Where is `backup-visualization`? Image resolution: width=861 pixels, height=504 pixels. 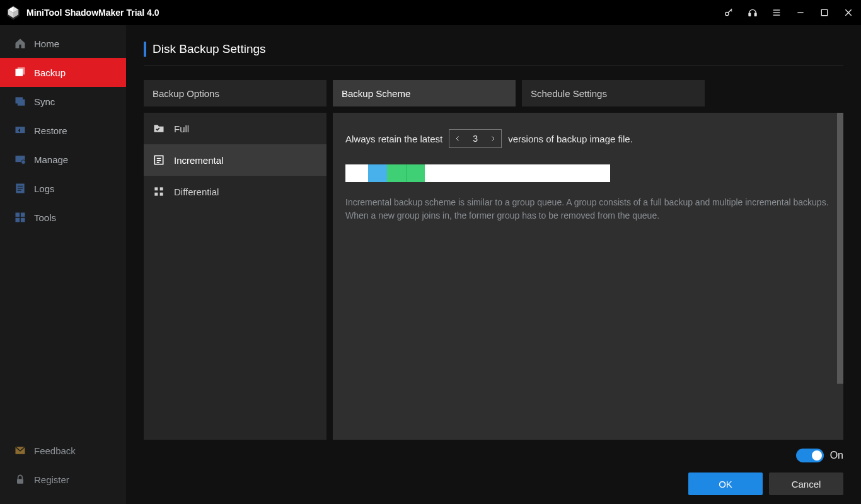
backup-visualization is located at coordinates (478, 173).